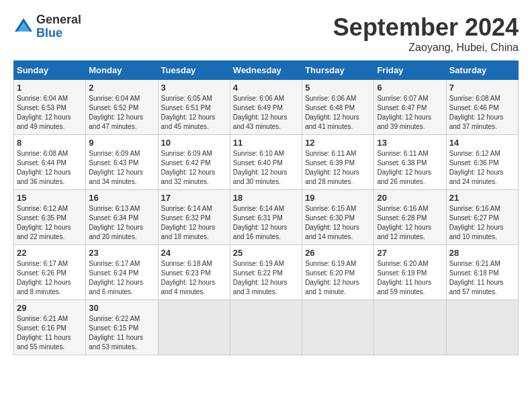 The width and height of the screenshot is (532, 411). I want to click on day-info: Sunrise: 6:13 AMSunset: 6:34 PMDaylight:…, so click(122, 223).